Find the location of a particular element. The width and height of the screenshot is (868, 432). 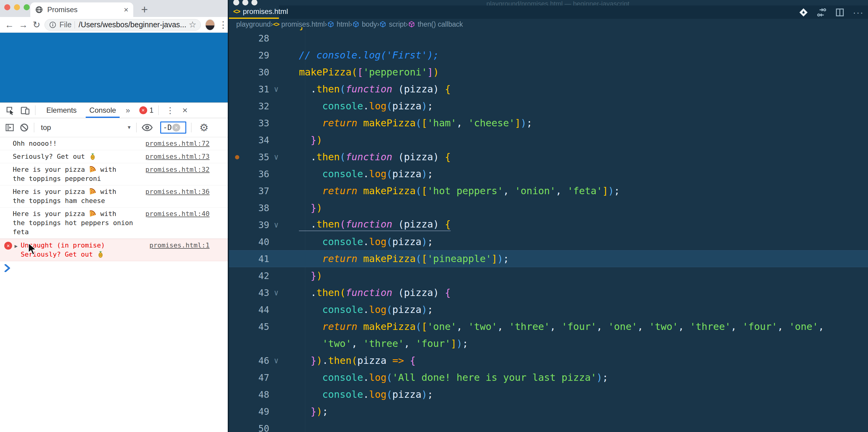

divider is located at coordinates (34, 127).